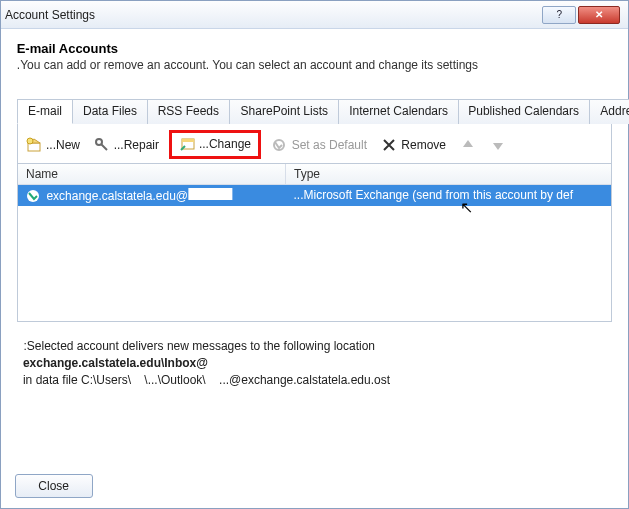 The width and height of the screenshot is (629, 509). I want to click on info-path: in data file C:\Users\ \...\Outlook\ ...…, so click(314, 380).